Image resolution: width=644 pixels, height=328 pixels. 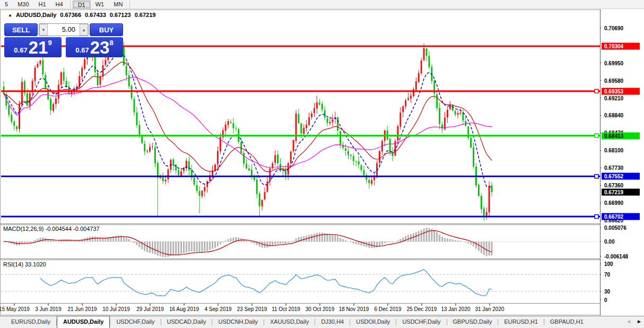 I want to click on sell-button: SELL, so click(x=21, y=30).